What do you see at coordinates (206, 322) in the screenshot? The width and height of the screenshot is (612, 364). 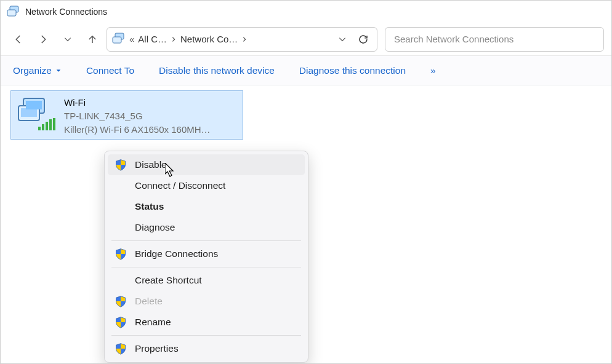 I see `menu-item-rename: Rename` at bounding box center [206, 322].